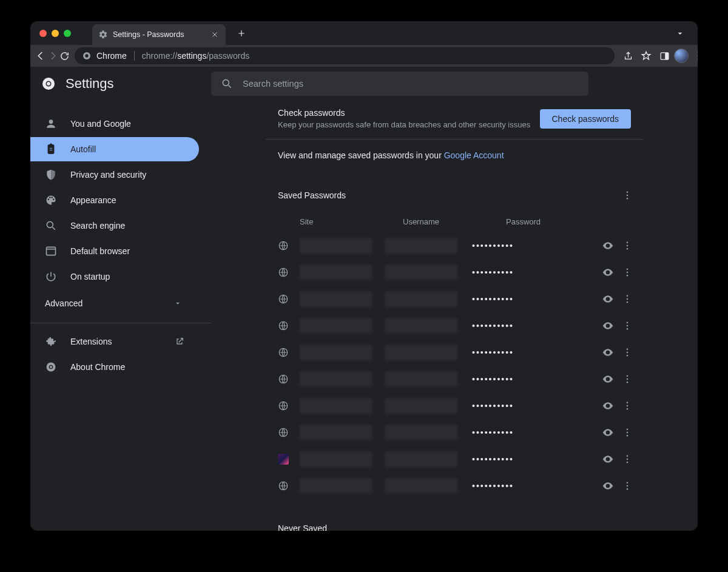 This screenshot has width=728, height=572. I want to click on close-tab-button, so click(215, 35).